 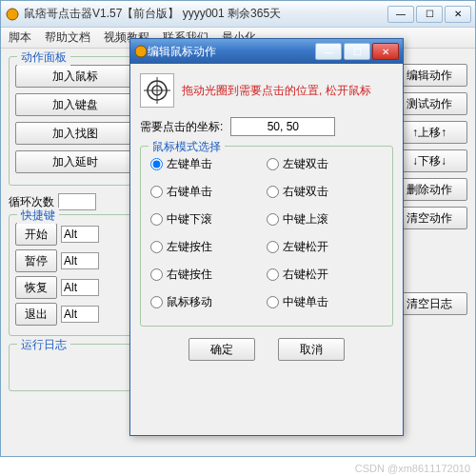 I want to click on opt-right-click: 右键单击, so click(x=208, y=192).